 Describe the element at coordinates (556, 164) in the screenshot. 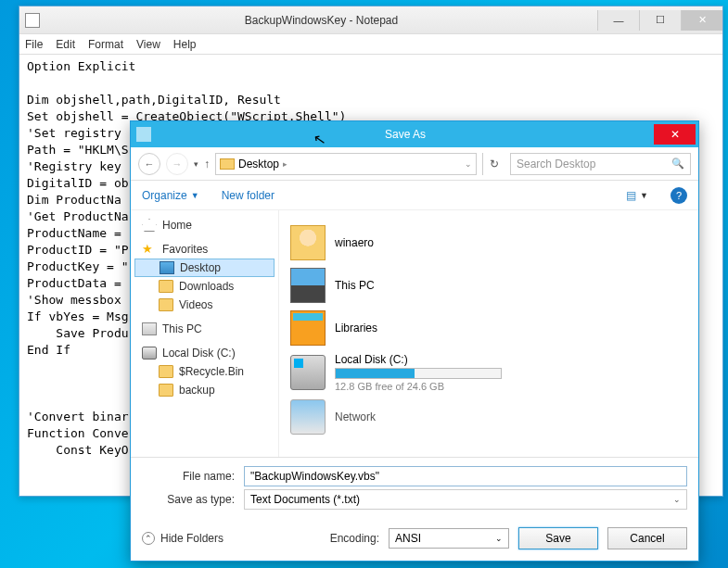

I see `search-placeholder: Search Desktop` at that location.